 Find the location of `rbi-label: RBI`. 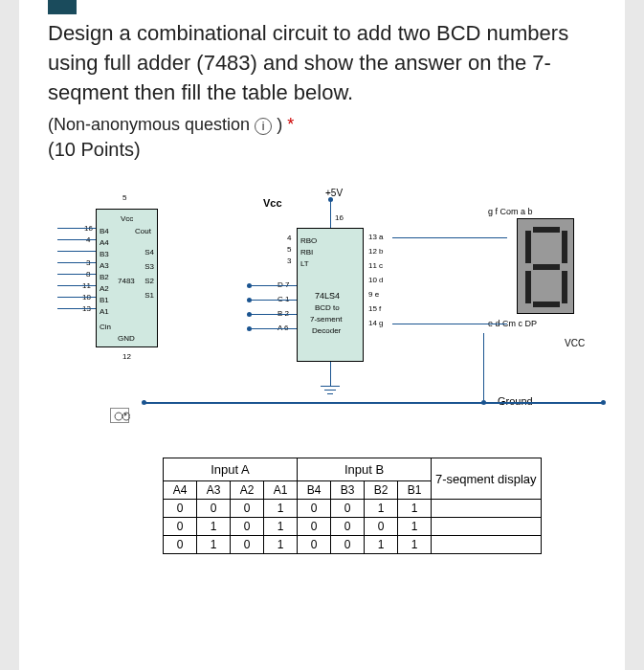

rbi-label: RBI is located at coordinates (306, 253).